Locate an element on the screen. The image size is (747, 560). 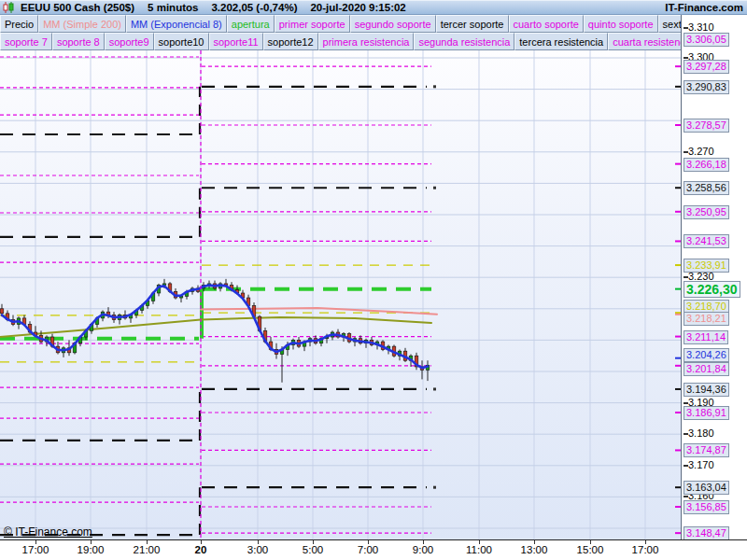
legend-item-r1-9: sexto soporte is located at coordinates (669, 24).